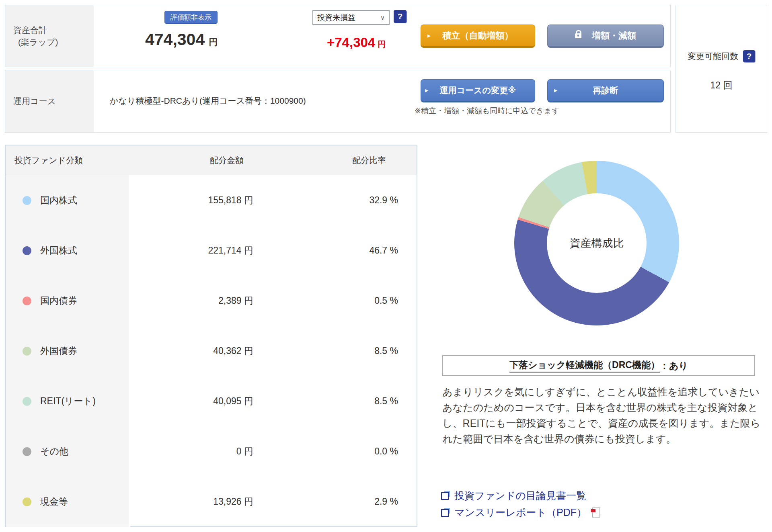 The width and height of the screenshot is (772, 532). I want to click on course-description: あまりリスクを気にしすぎずに、とことん収益性を追求していきたいあなたのためのコー…, so click(602, 415).